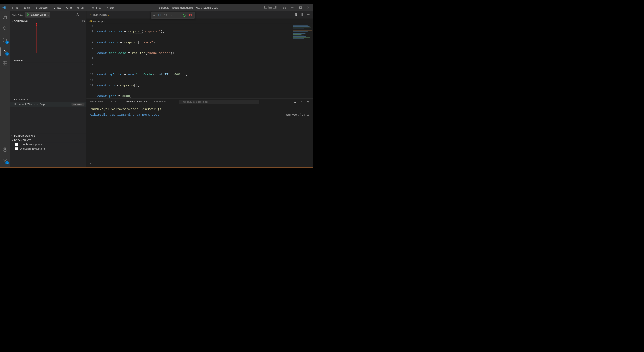  What do you see at coordinates (308, 102) in the screenshot?
I see `panel-close-icon` at bounding box center [308, 102].